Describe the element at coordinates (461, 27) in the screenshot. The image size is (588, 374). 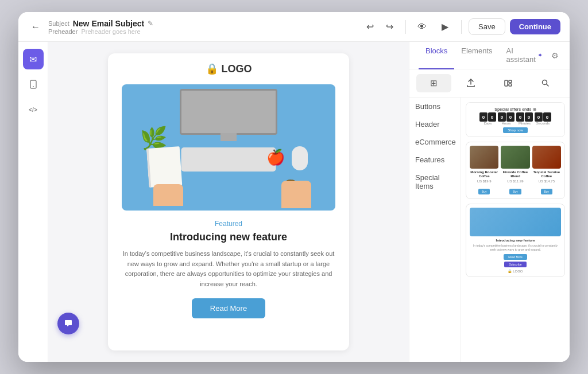
I see `header-actions: ↩ ↪ 👁 ▶ Save Continue` at that location.